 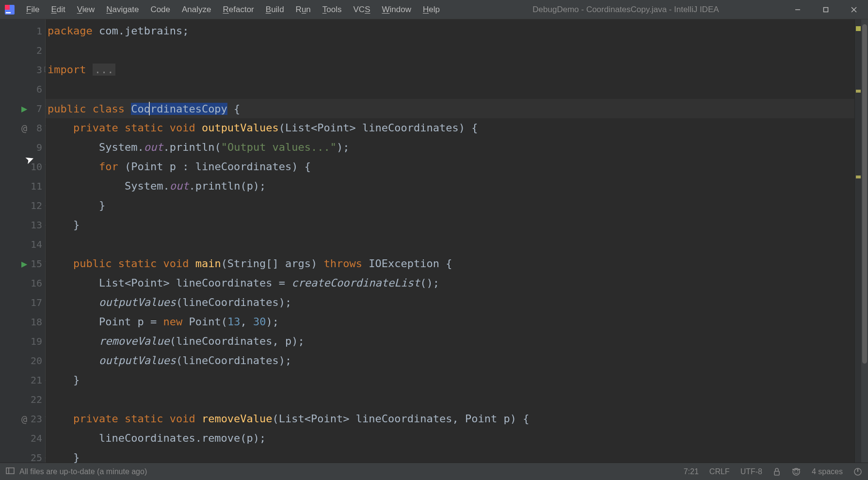 I want to click on line-number: 3, so click(x=35, y=70).